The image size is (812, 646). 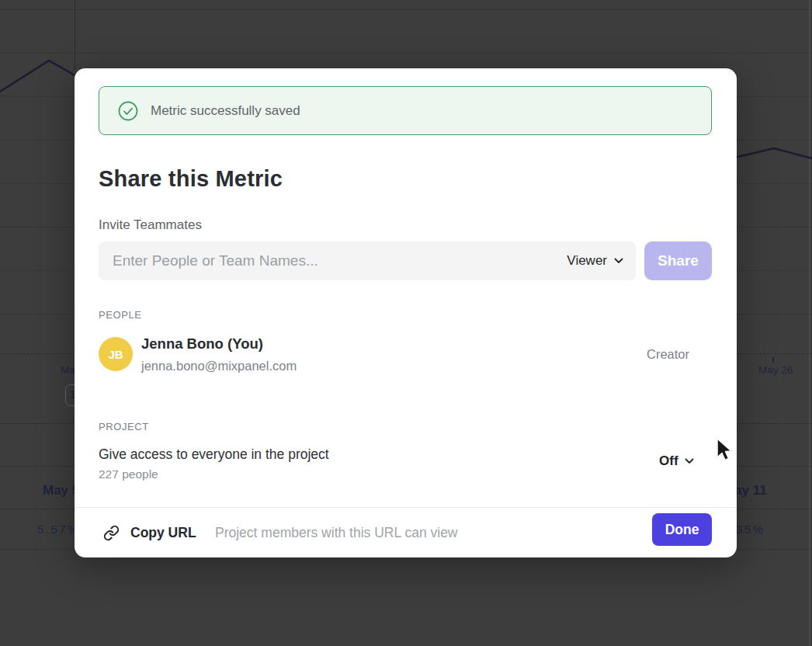 I want to click on link-icon, so click(x=112, y=533).